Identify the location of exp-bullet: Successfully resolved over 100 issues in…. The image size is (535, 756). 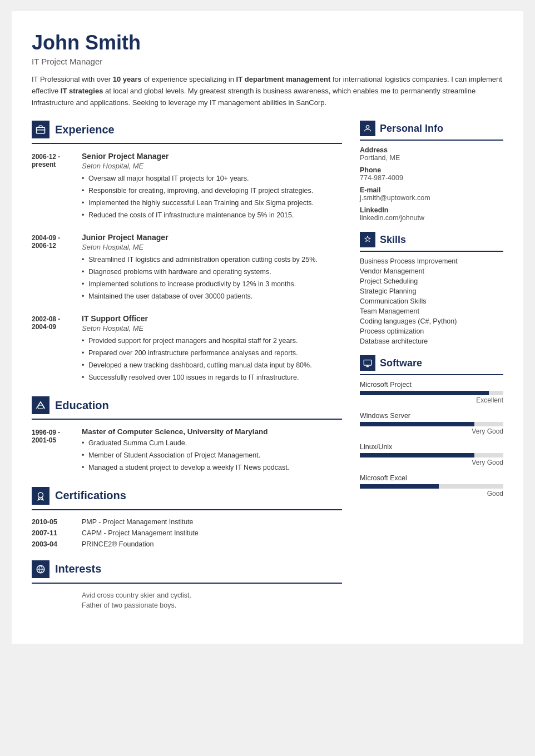
(212, 378).